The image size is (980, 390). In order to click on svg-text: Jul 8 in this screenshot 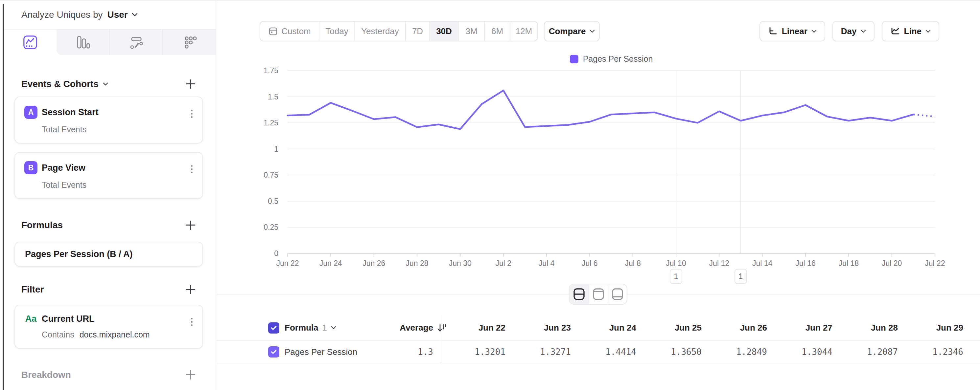, I will do `click(633, 263)`.